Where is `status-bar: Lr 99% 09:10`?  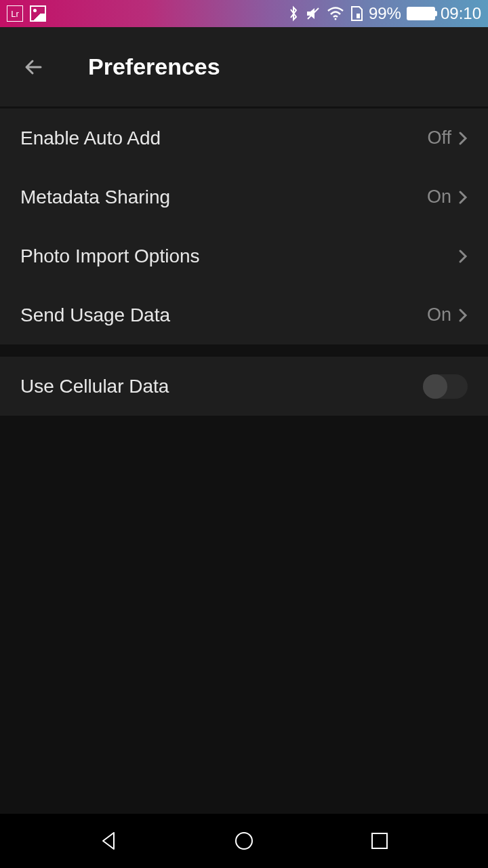
status-bar: Lr 99% 09:10 is located at coordinates (244, 14).